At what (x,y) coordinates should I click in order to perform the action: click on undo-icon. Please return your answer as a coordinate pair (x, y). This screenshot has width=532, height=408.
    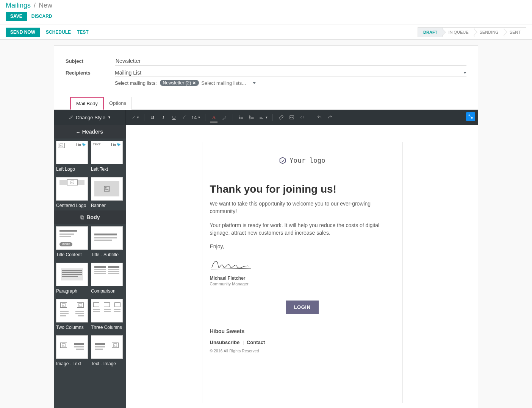
    Looking at the image, I should click on (319, 117).